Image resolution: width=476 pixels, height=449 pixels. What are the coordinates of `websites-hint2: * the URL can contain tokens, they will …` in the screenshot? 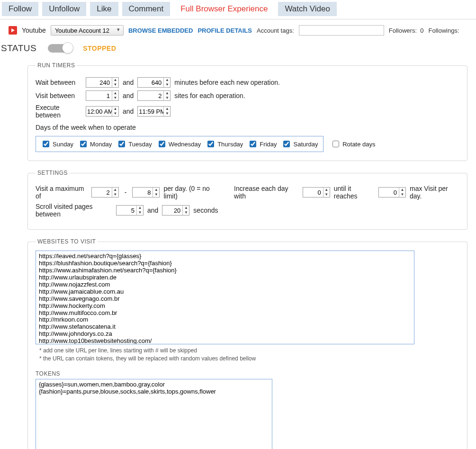 It's located at (249, 359).